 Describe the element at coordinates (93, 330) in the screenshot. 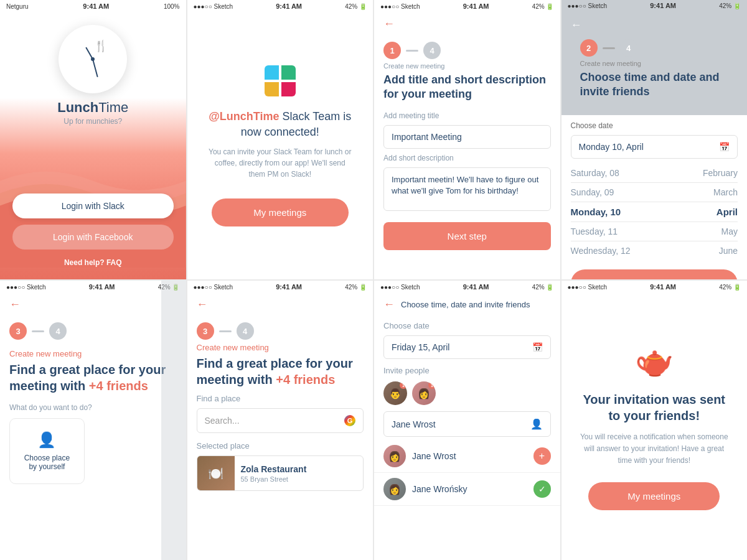

I see `step-indicators-5: 3 4` at that location.